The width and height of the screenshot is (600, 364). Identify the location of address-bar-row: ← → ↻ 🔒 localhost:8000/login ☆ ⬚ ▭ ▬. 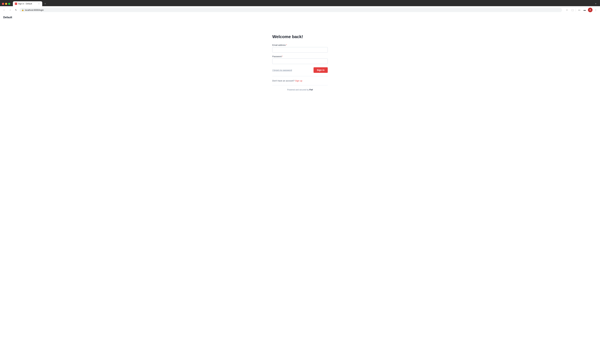
(300, 10).